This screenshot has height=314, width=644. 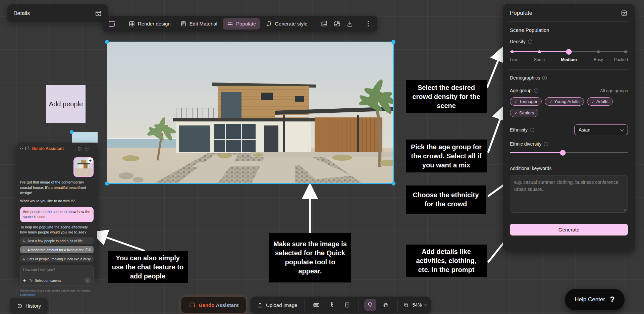 What do you see at coordinates (569, 194) in the screenshot?
I see `keywords-textarea` at bounding box center [569, 194].